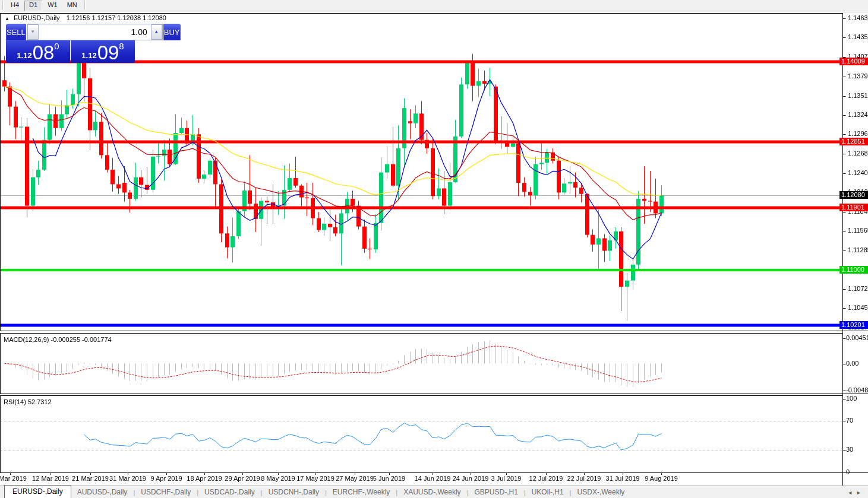 This screenshot has width=868, height=498. What do you see at coordinates (58, 340) in the screenshot?
I see `macd-indicator-label: MACD(12,26,9) -0.000255 -0.001774` at bounding box center [58, 340].